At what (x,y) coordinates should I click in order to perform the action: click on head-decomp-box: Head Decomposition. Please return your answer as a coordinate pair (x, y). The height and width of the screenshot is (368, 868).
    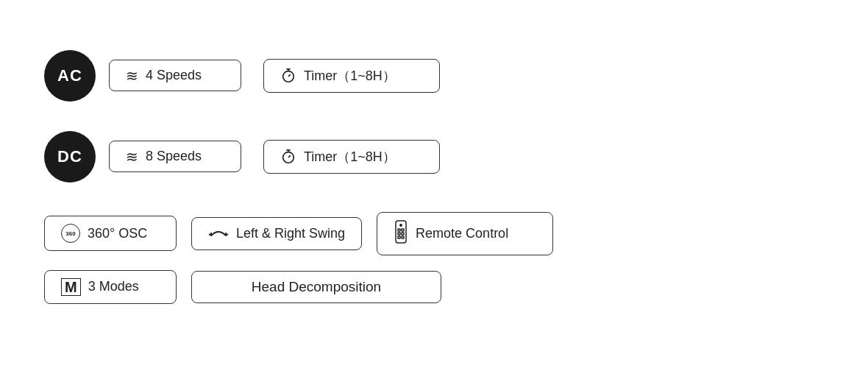
    Looking at the image, I should click on (316, 287).